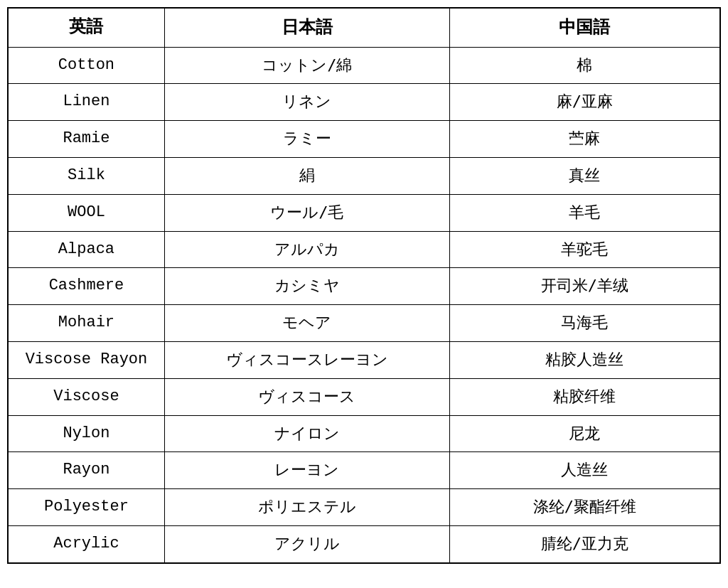  What do you see at coordinates (307, 250) in the screenshot?
I see `cell-japanese: アルパカ` at bounding box center [307, 250].